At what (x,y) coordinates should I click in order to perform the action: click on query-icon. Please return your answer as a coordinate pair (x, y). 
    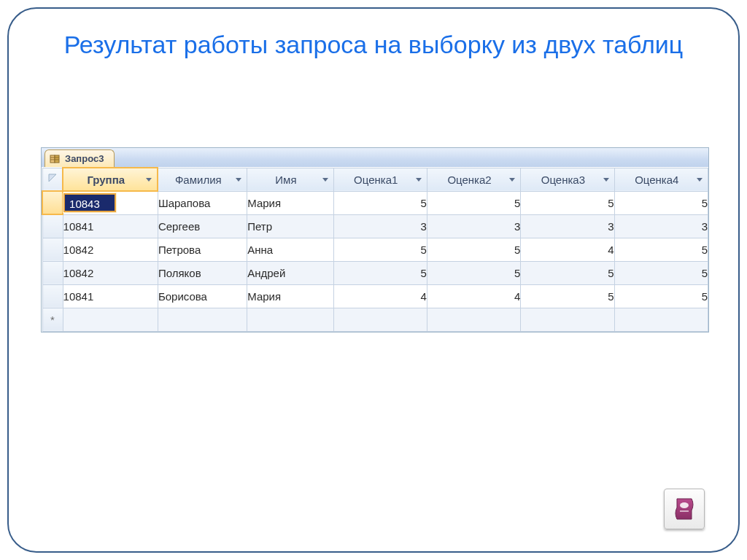
    Looking at the image, I should click on (55, 159).